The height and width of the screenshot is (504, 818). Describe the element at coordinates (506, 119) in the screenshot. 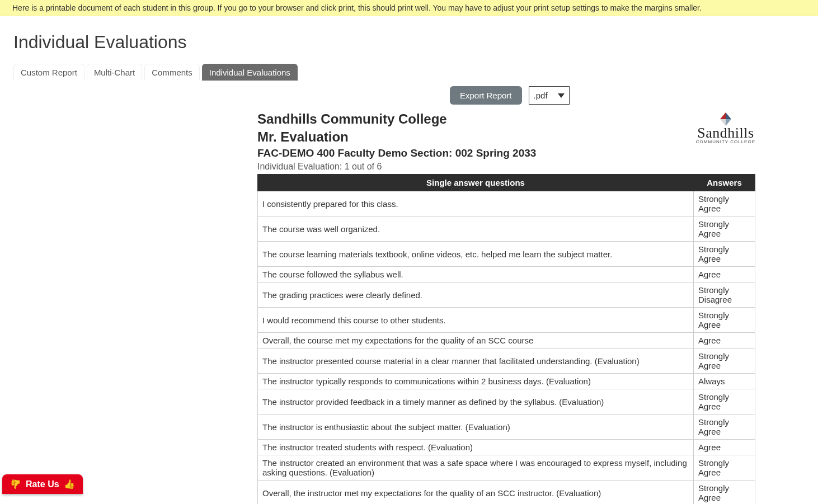

I see `institution-name: Sandhills Community College` at that location.